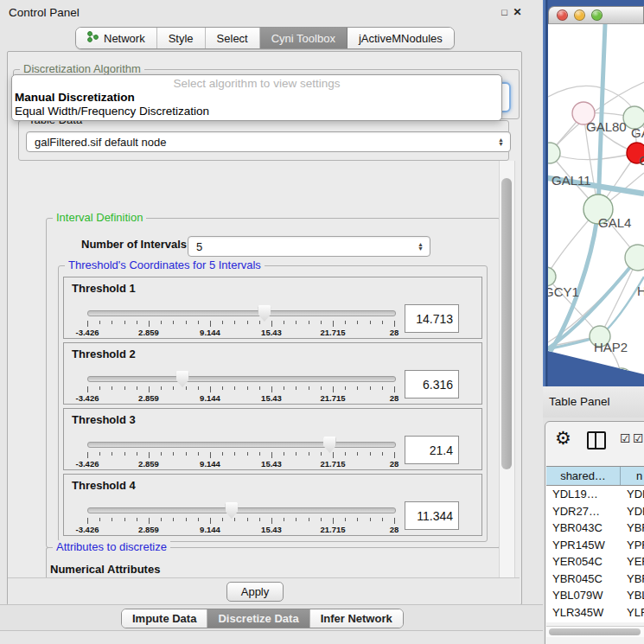 The width and height of the screenshot is (644, 644). Describe the element at coordinates (595, 631) in the screenshot. I see `table-horizontal-scrollbar` at that location.